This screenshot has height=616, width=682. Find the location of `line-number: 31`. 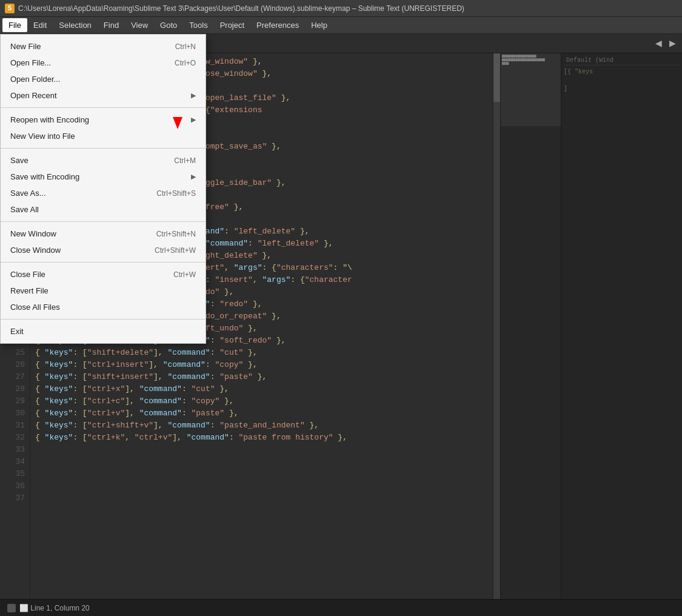

line-number: 31 is located at coordinates (13, 426).